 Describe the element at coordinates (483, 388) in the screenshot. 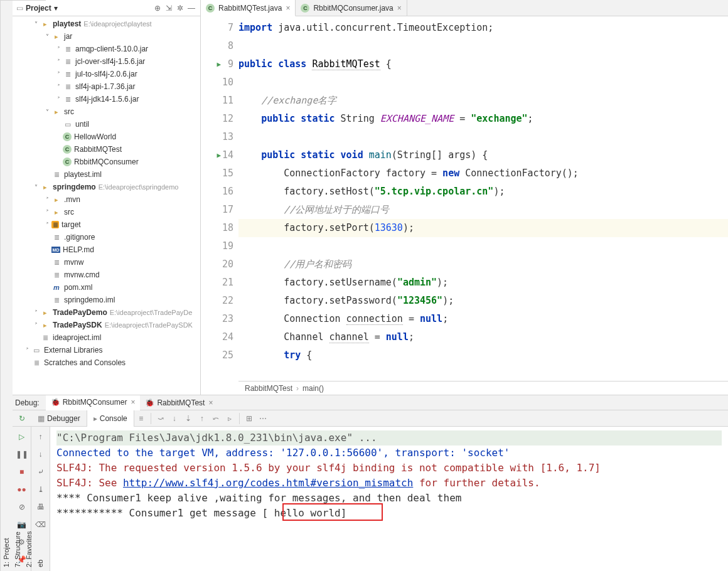

I see `breadcrumb: RabbitMQTest › main()` at that location.